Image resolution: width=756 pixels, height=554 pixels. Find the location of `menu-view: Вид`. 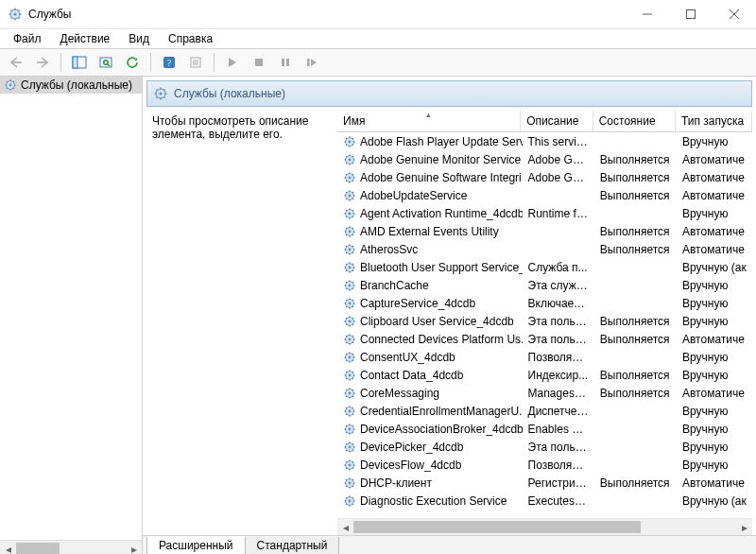

menu-view: Вид is located at coordinates (139, 39).